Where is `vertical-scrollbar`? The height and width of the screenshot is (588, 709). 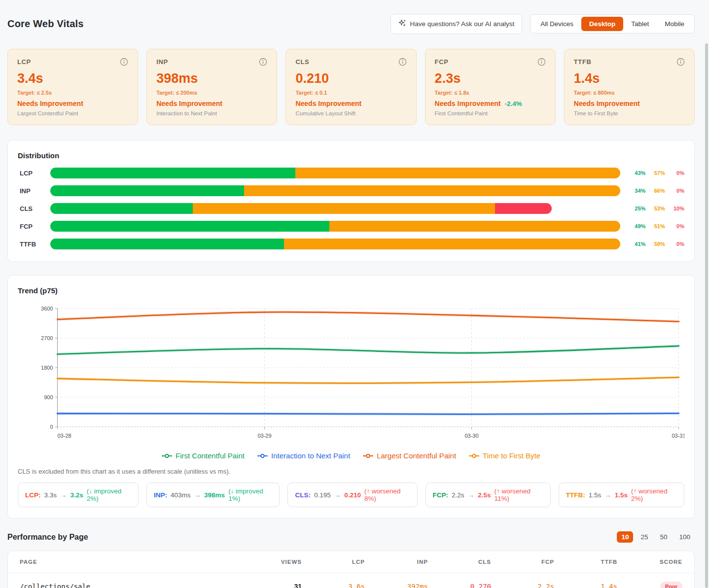 vertical-scrollbar is located at coordinates (707, 315).